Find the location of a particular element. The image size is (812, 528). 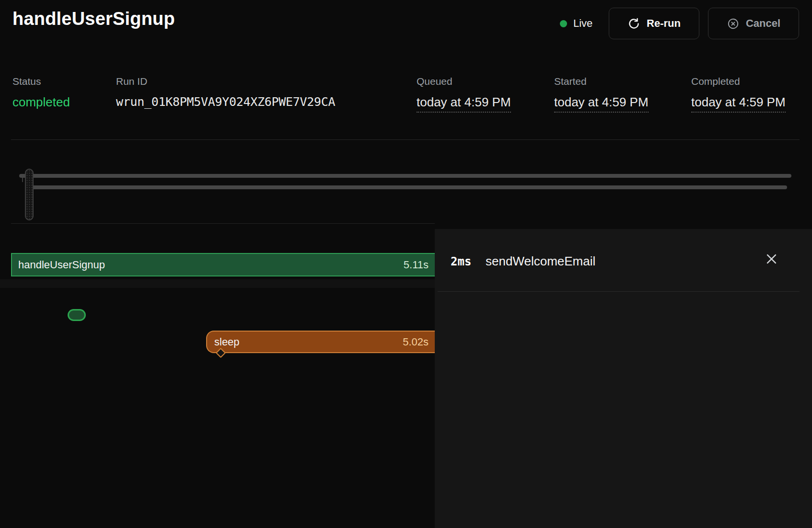

meta-completed: Completed today at 4:59 PM is located at coordinates (738, 94).